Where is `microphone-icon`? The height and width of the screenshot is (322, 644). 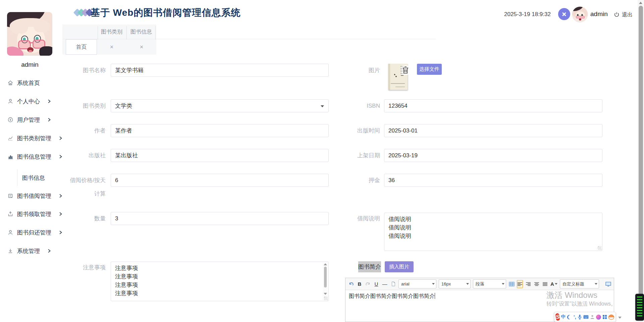
microphone-icon is located at coordinates (580, 317).